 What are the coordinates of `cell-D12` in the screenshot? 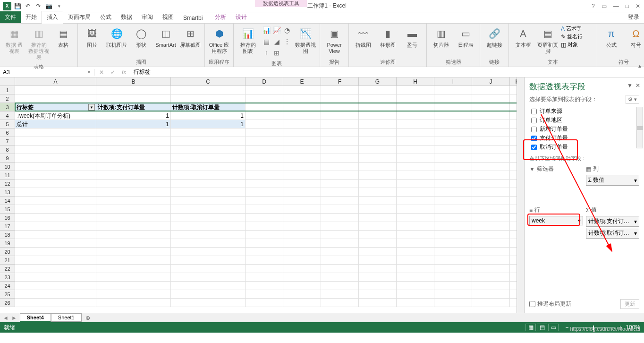 It's located at (264, 184).